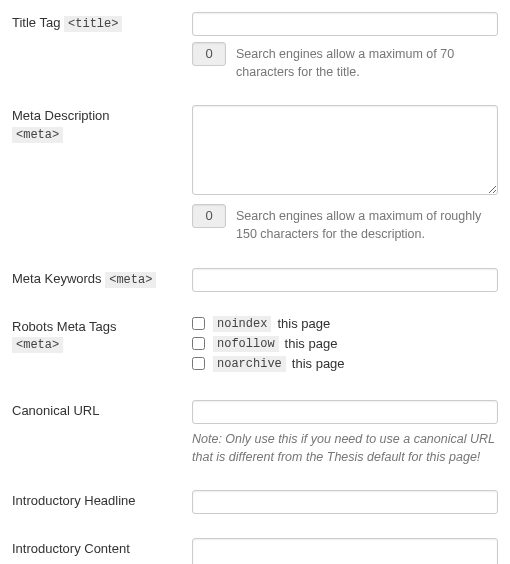  I want to click on row-robots-meta: Robots Meta Tags <meta> noindex this pag…, so click(255, 346).